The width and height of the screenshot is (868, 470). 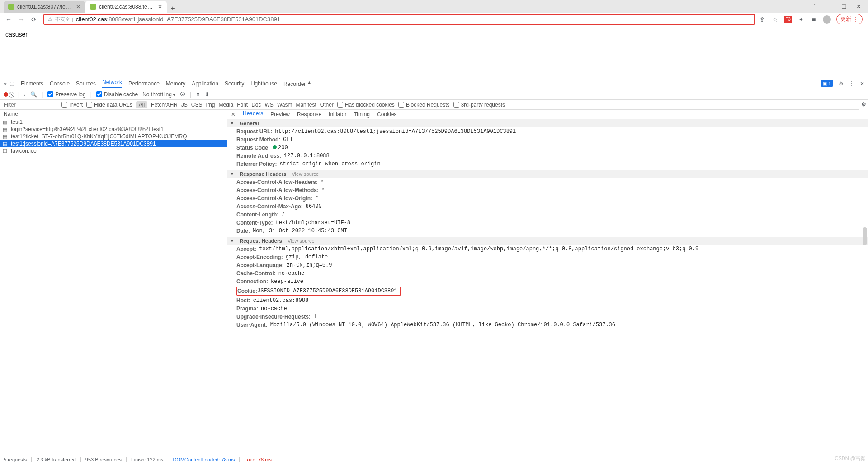 What do you see at coordinates (21, 19) in the screenshot?
I see `forward-button: →` at bounding box center [21, 19].